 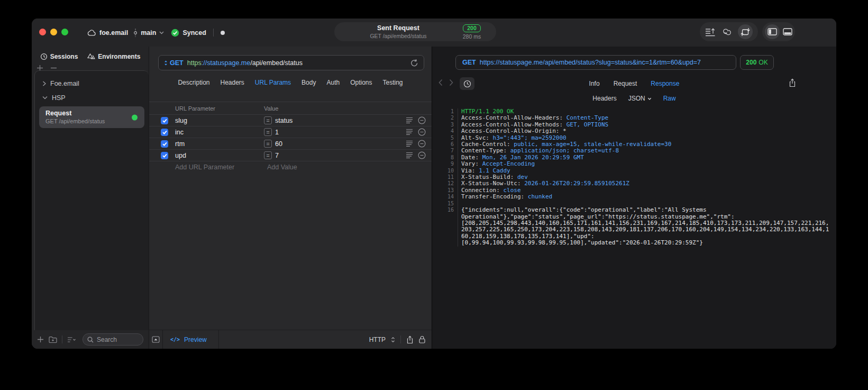 What do you see at coordinates (290, 144) in the screenshot?
I see `param-row-rtm: rtm=60` at bounding box center [290, 144].